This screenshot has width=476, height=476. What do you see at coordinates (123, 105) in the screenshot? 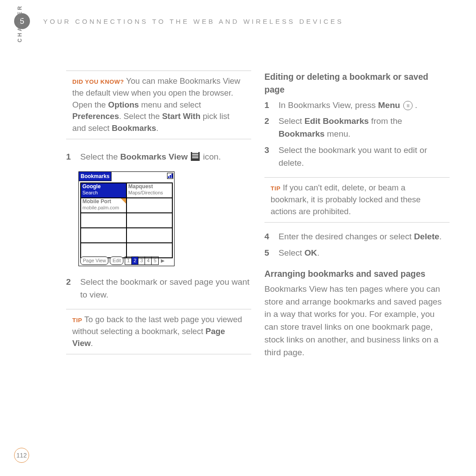
I see `dyk-b1: Options` at bounding box center [123, 105].